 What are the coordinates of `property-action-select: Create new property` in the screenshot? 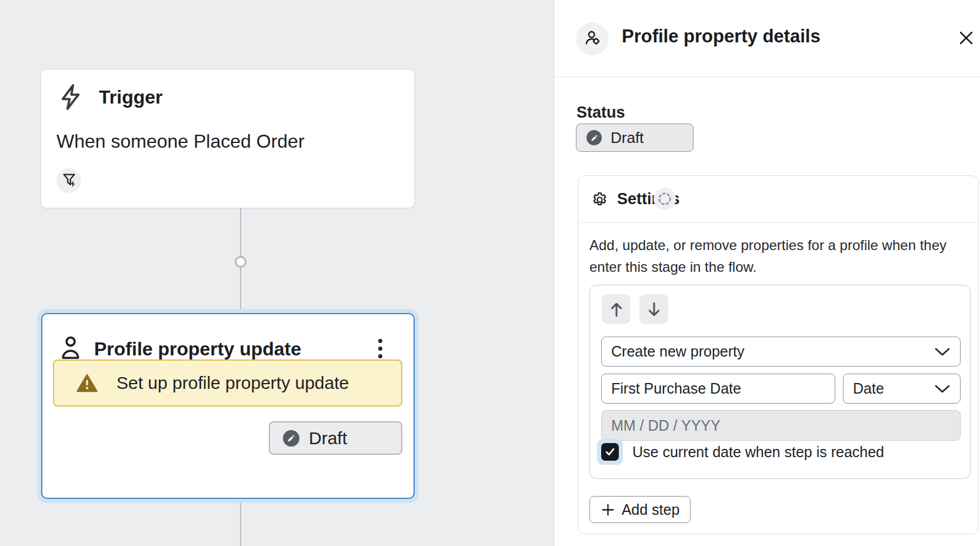 It's located at (781, 352).